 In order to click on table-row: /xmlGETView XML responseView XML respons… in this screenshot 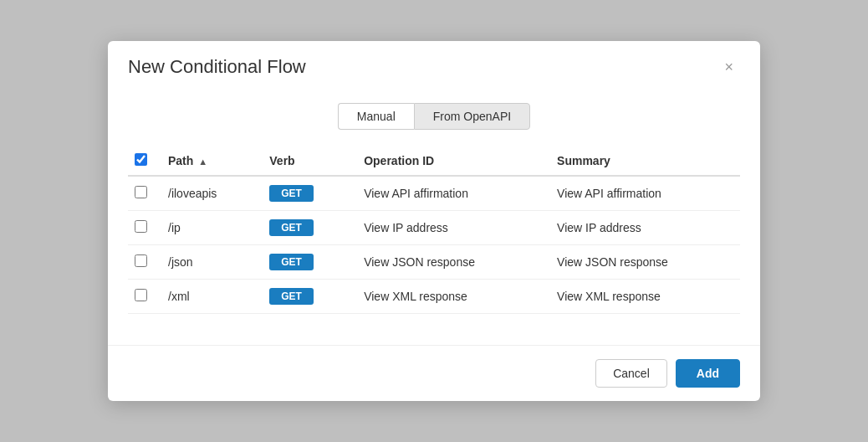, I will do `click(434, 296)`.